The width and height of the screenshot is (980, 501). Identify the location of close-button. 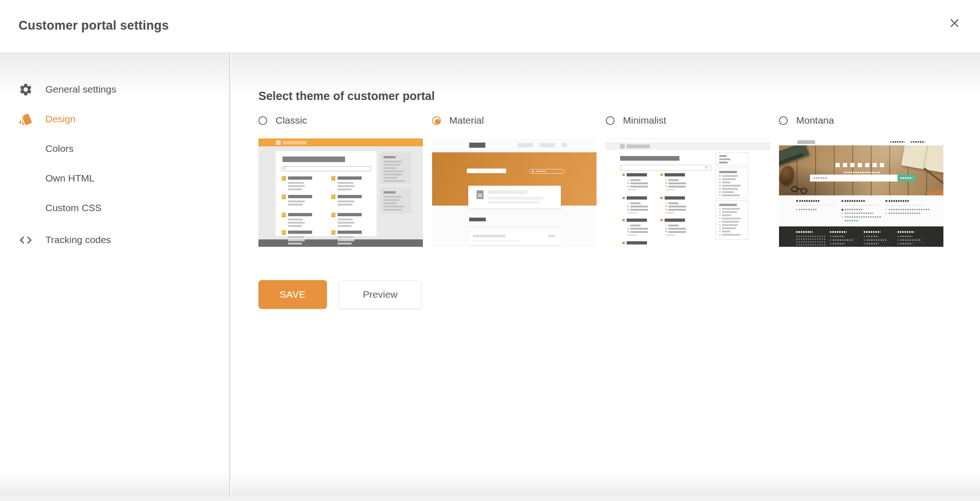
(955, 23).